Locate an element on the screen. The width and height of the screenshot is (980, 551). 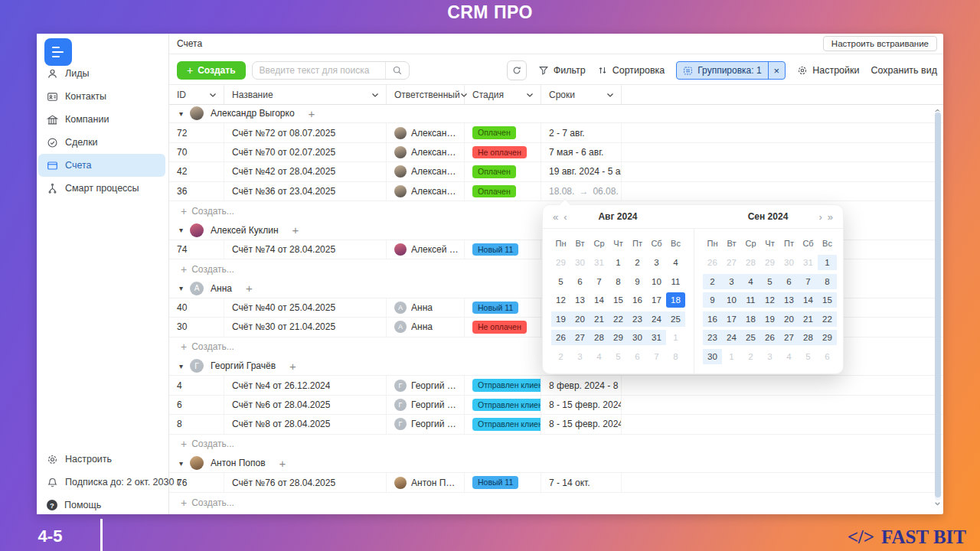
create-button: + Создать is located at coordinates (211, 70).